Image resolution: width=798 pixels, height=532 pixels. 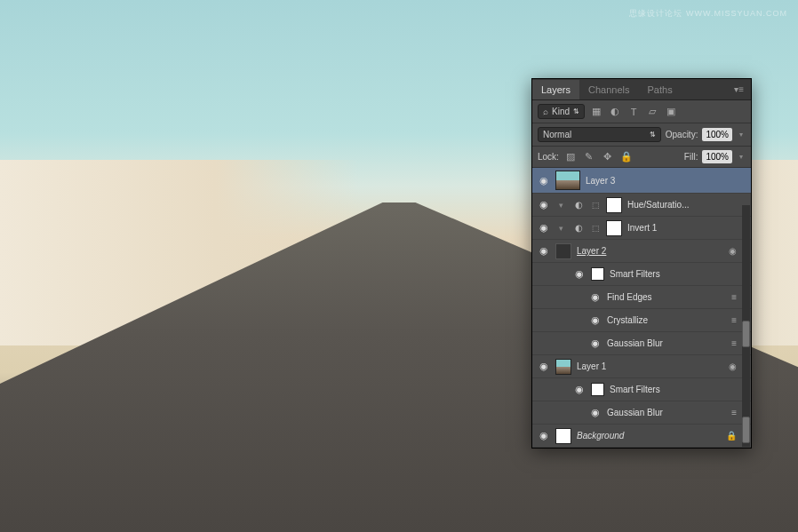 What do you see at coordinates (649, 435) in the screenshot?
I see `layer-name: Background` at bounding box center [649, 435].